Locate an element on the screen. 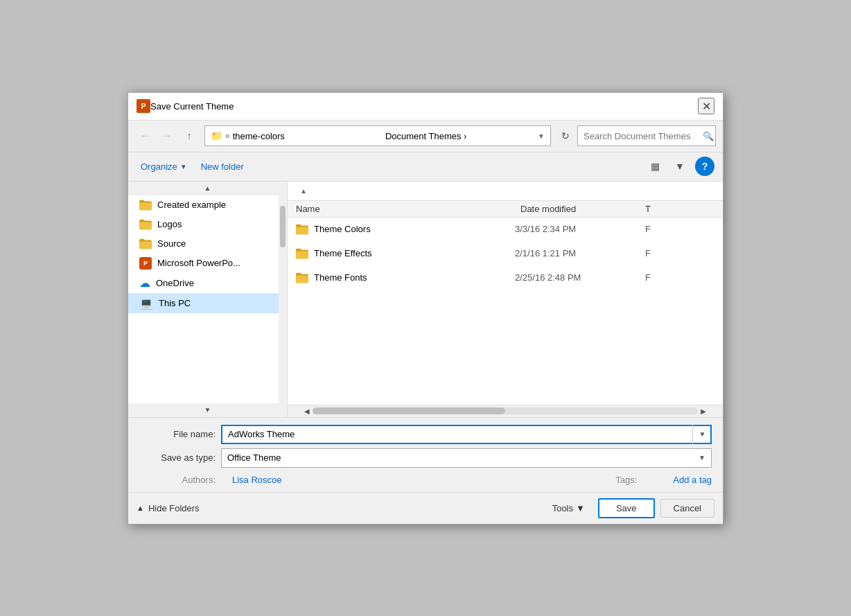  sidebar-scroll-up: ▲ is located at coordinates (208, 188).